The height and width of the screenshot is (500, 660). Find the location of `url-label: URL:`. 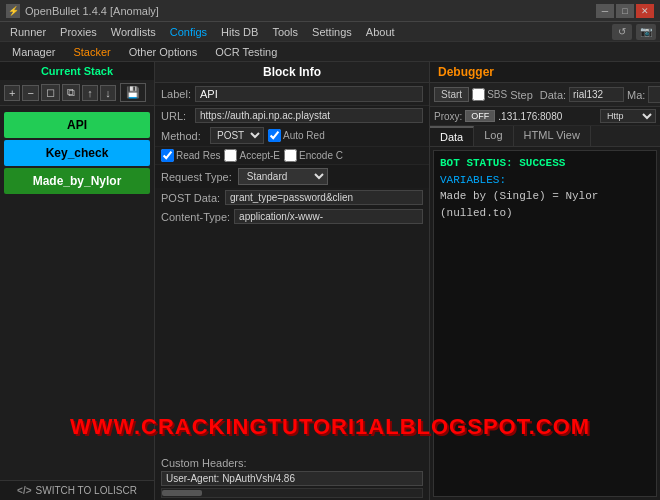

url-label: URL: is located at coordinates (176, 116).